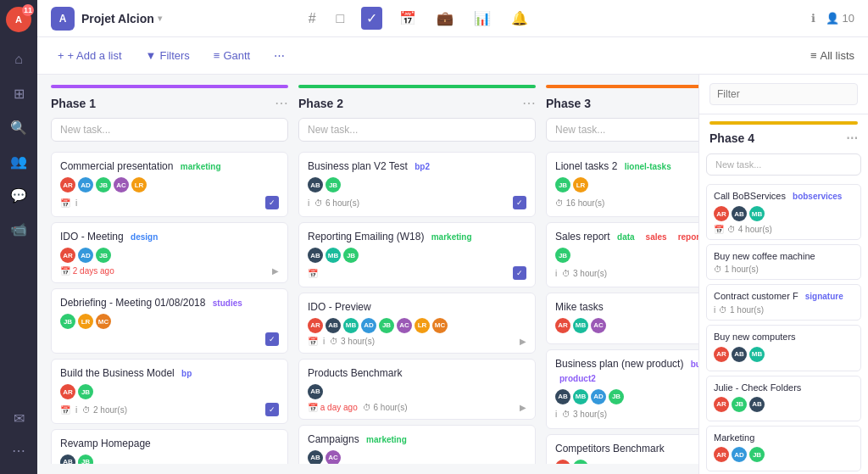  I want to click on sidebar-users-icon: 👥, so click(19, 161).